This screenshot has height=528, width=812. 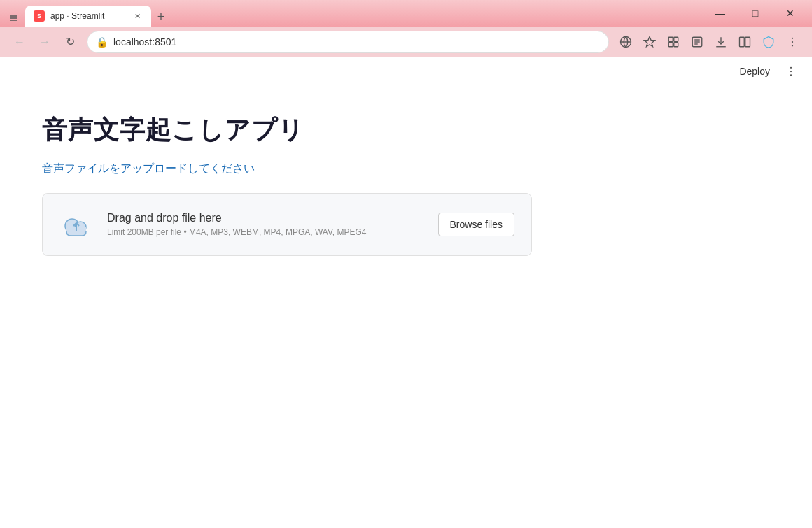 I want to click on tab-favicon: S, so click(x=39, y=16).